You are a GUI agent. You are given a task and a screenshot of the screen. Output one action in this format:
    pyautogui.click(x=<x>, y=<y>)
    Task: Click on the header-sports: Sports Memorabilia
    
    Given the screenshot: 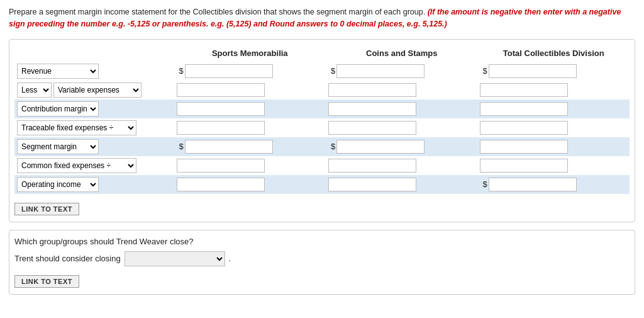 What is the action you would take?
    pyautogui.click(x=250, y=54)
    